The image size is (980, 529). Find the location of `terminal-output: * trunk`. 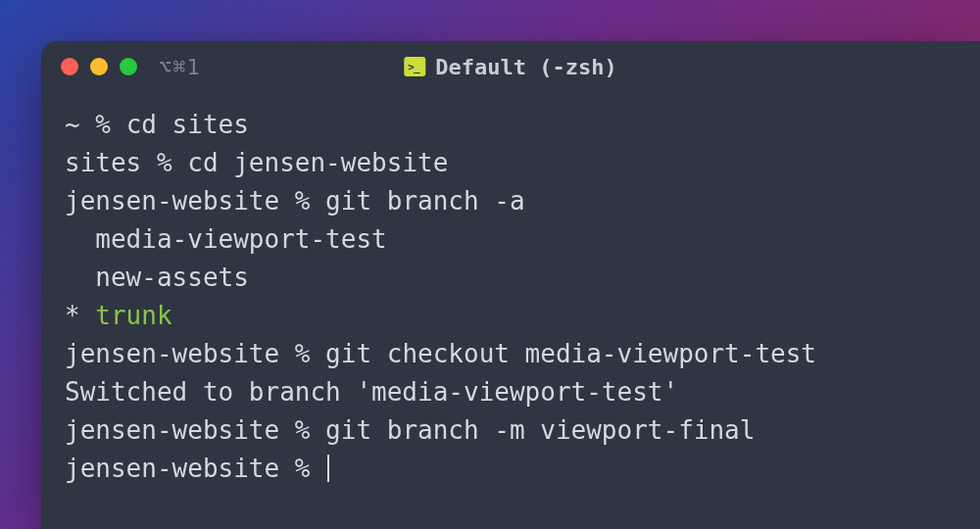

terminal-output: * trunk is located at coordinates (511, 315).